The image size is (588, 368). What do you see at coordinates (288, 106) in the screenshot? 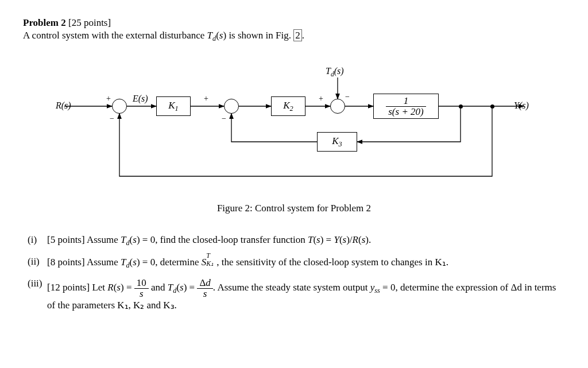
I see `block-K2: K2` at bounding box center [288, 106].